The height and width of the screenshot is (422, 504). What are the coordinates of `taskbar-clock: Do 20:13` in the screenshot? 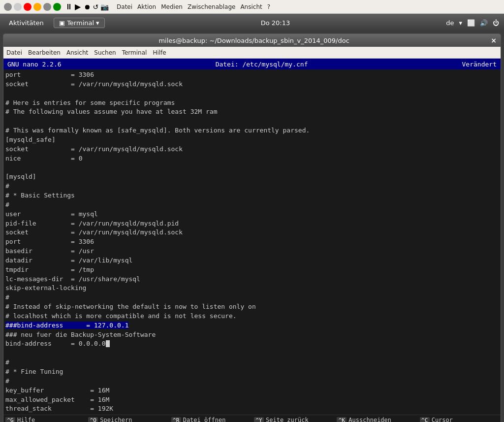 It's located at (276, 23).